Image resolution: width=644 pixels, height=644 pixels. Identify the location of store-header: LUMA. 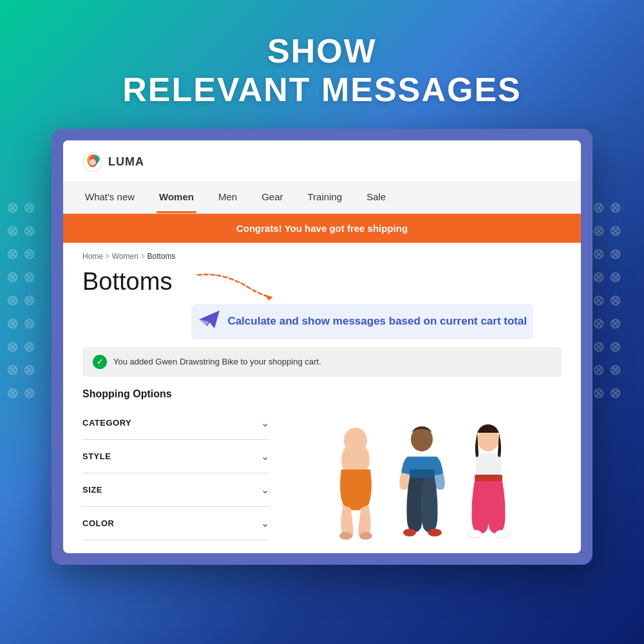
(322, 156).